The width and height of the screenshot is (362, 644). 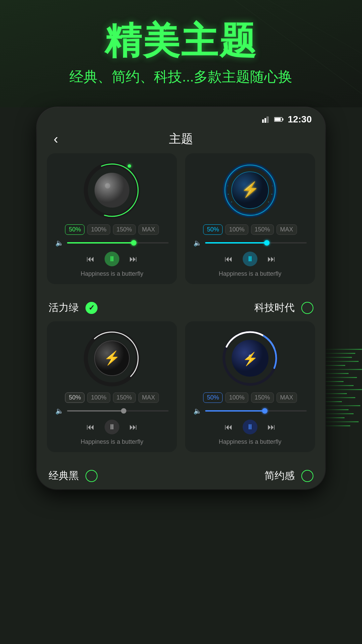 What do you see at coordinates (112, 219) in the screenshot?
I see `theme-card-vitality-green: 50% 100% 150% MAX 🔈 ⏮ ⏸ ⏭ Happiness is` at bounding box center [112, 219].